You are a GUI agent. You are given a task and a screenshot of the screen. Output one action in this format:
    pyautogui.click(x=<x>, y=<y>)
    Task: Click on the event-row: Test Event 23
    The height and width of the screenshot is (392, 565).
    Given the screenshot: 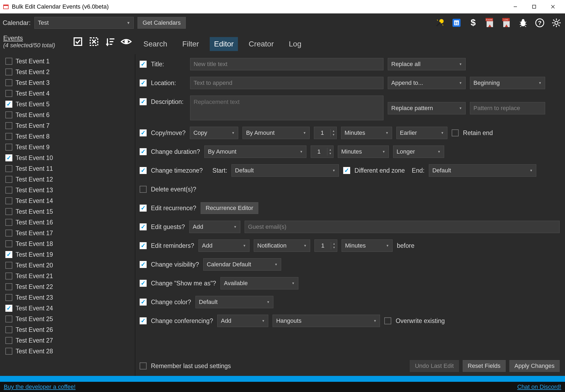 What is the action you would take?
    pyautogui.click(x=70, y=297)
    